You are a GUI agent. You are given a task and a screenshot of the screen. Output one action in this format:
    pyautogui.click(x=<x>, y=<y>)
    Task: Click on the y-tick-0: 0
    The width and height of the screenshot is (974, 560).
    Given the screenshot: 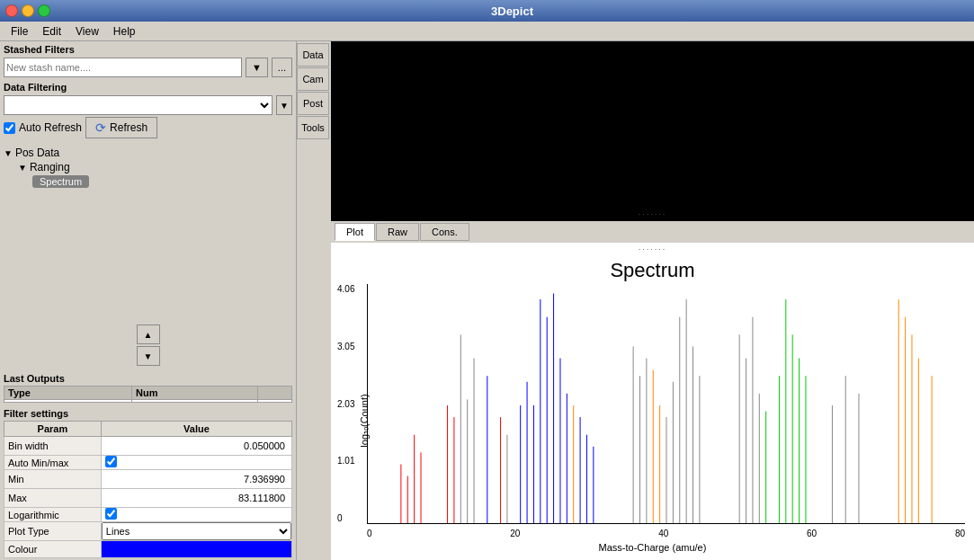 What is the action you would take?
    pyautogui.click(x=345, y=518)
    